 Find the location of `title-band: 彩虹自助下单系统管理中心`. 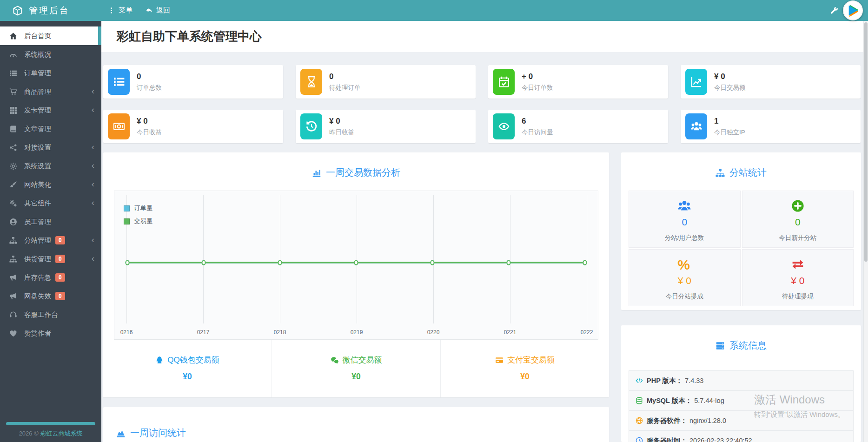

title-band: 彩虹自助下单系统管理中心 is located at coordinates (484, 36).